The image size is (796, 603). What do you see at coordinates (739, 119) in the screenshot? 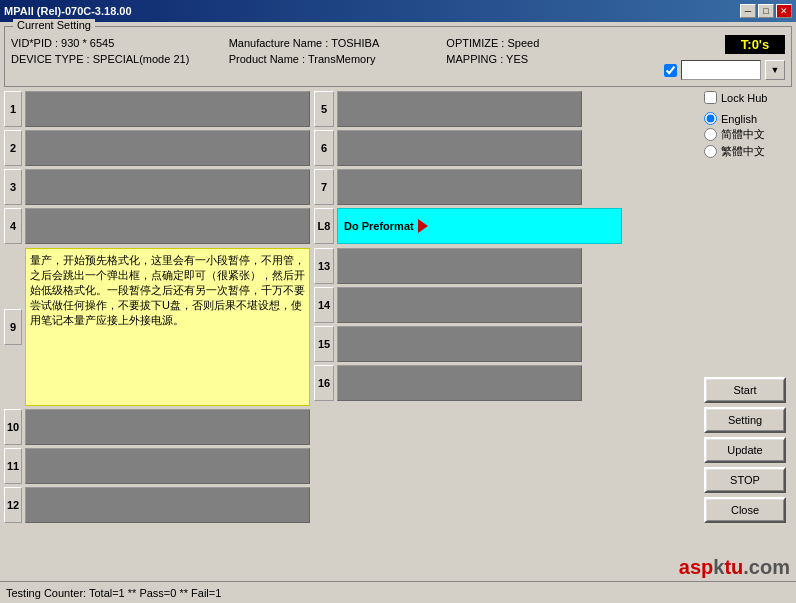
I see `radio-english-label: English` at bounding box center [739, 119].